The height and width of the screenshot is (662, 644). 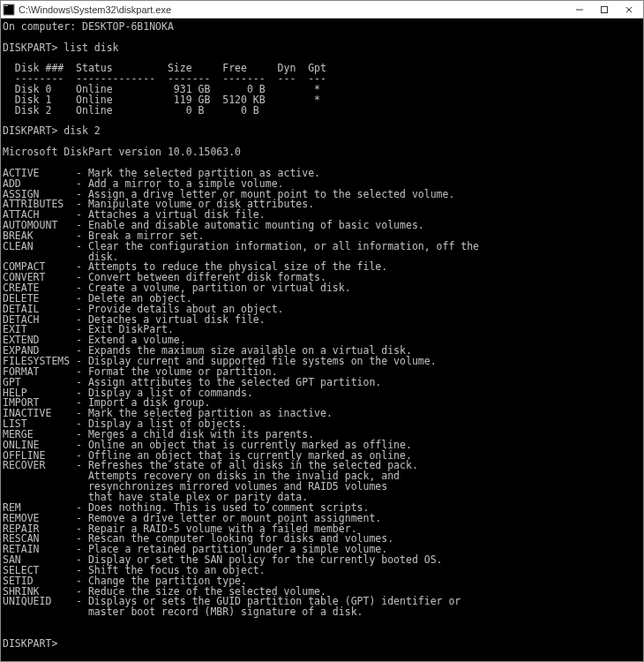 I want to click on close-button, so click(x=629, y=10).